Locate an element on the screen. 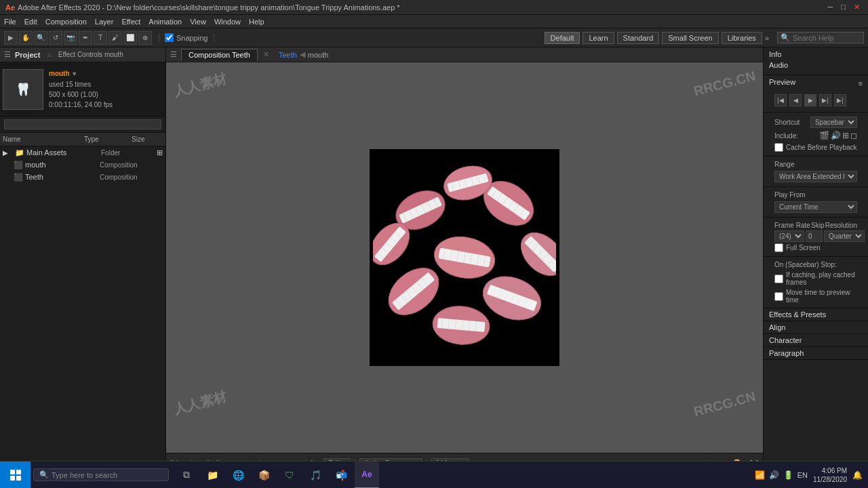 This screenshot has height=488, width=868. info-title: Info is located at coordinates (816, 54).